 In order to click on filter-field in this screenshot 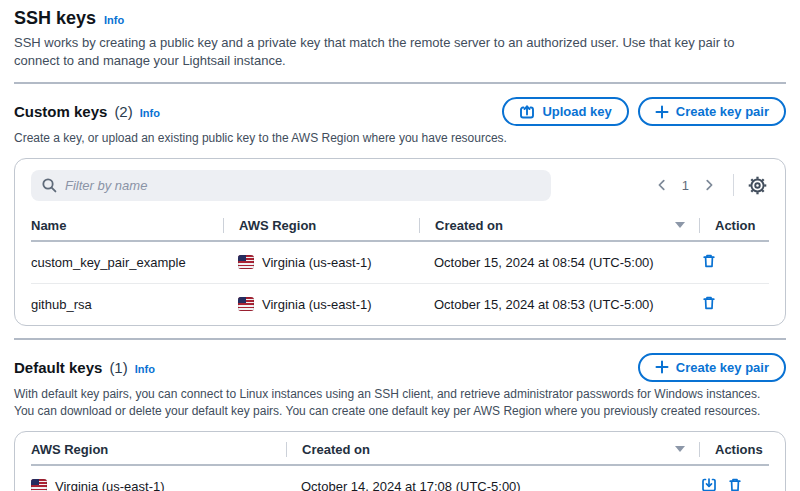, I will do `click(291, 186)`.